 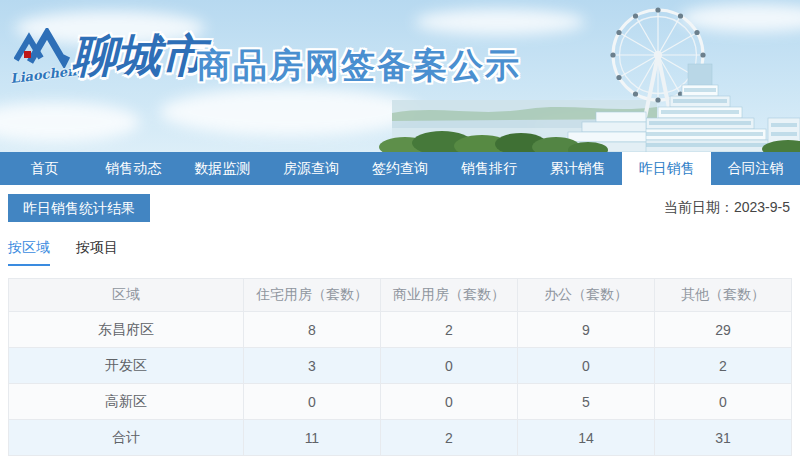 What do you see at coordinates (756, 168) in the screenshot?
I see `nav-item-9: 合同注销` at bounding box center [756, 168].